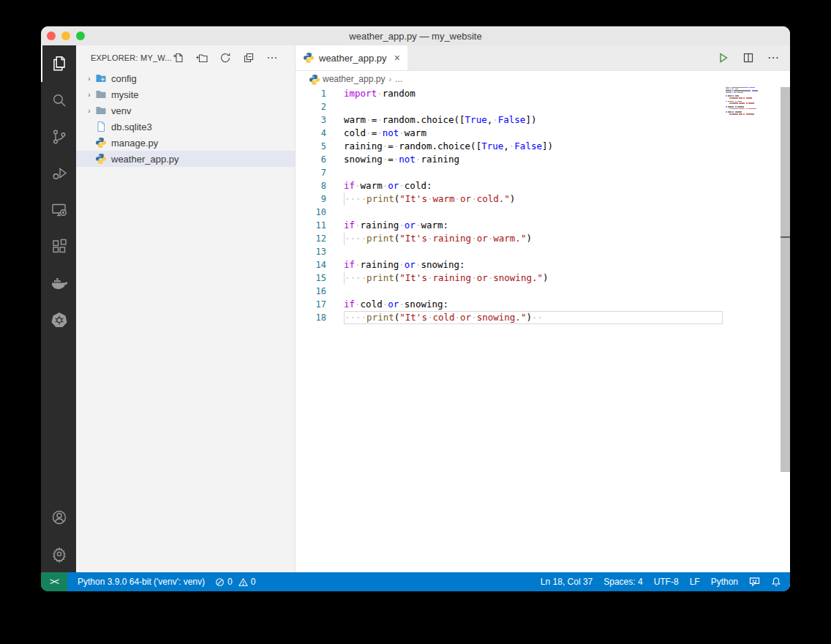  What do you see at coordinates (533, 199) in the screenshot?
I see `code-line-9: ····print("It's·warm·or·cold.")` at bounding box center [533, 199].